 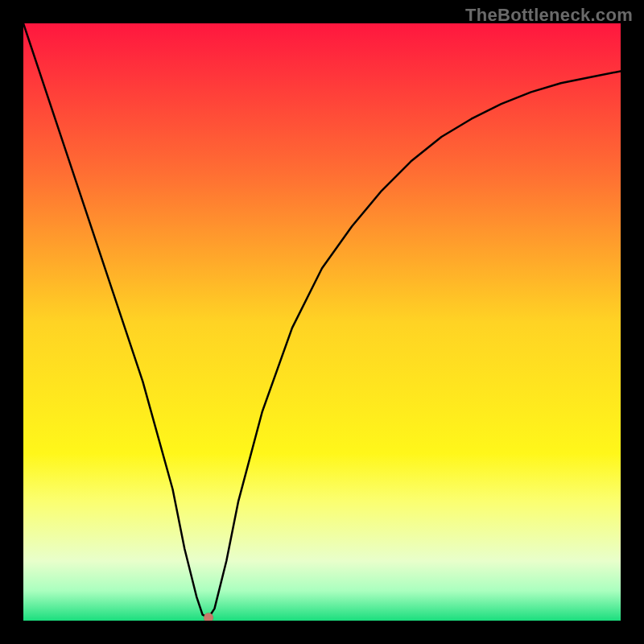 I want to click on minimum-marker, so click(x=208, y=617).